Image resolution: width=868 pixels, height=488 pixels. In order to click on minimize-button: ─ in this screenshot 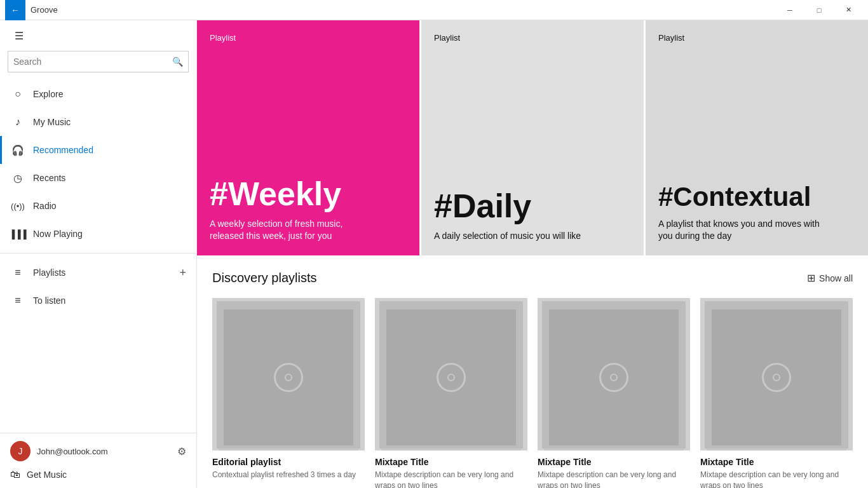, I will do `click(790, 10)`.